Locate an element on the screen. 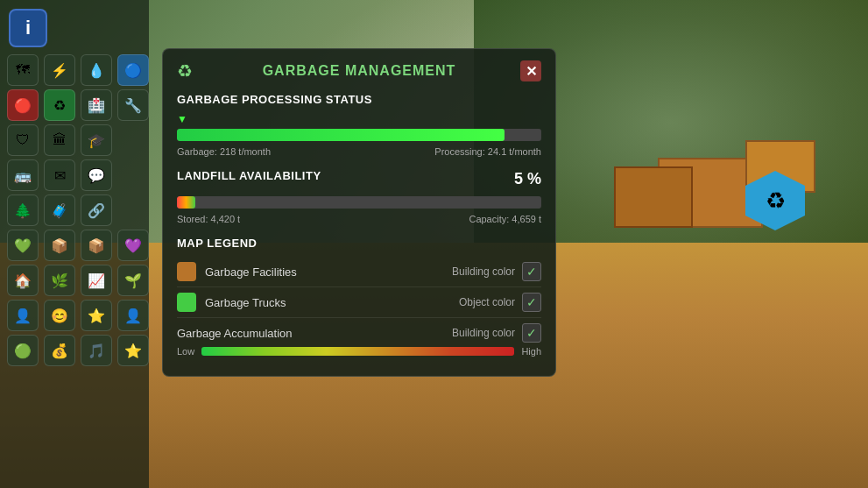 This screenshot has height=488, width=868. accumulation-color-type: Building color is located at coordinates (483, 333).